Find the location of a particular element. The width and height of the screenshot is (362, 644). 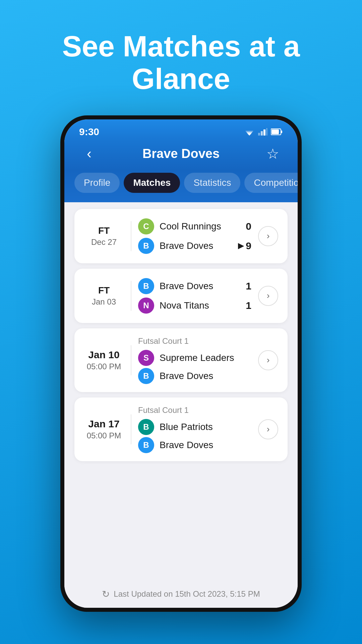

upcoming-team-row-brave-1: B Brave Doves is located at coordinates (195, 376).